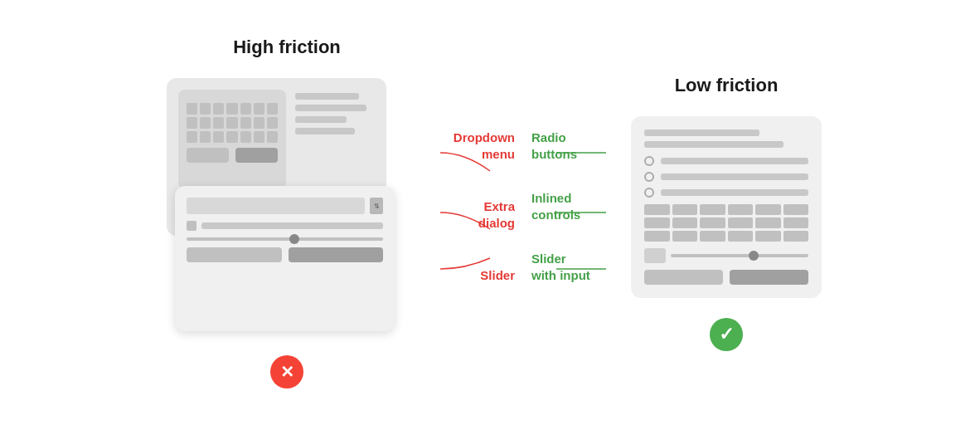  Describe the element at coordinates (497, 214) in the screenshot. I see `label-extra-dialog-text: Extradialog` at that location.